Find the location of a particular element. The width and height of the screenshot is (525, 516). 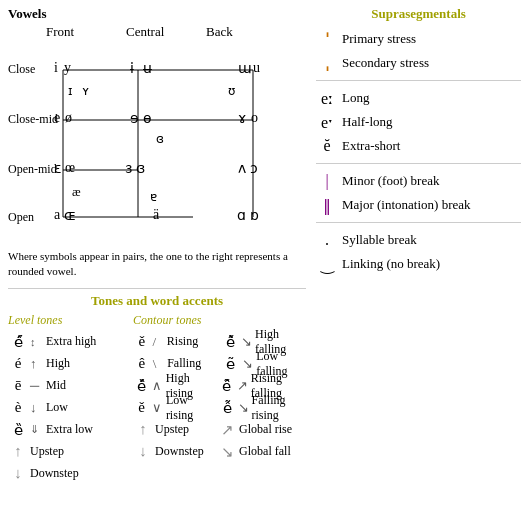

vowel-note: Where symbols appear in pairs, the one t… is located at coordinates (153, 264).